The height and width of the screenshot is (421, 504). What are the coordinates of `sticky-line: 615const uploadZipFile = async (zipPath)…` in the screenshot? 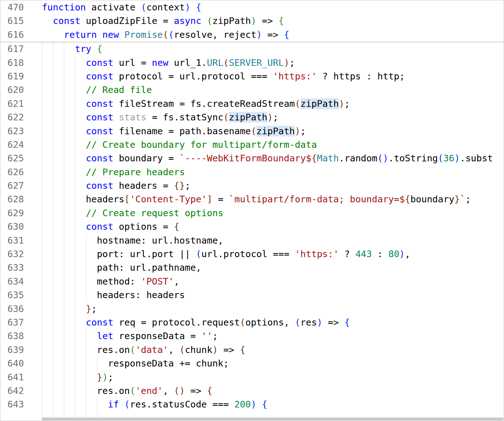 It's located at (252, 21).